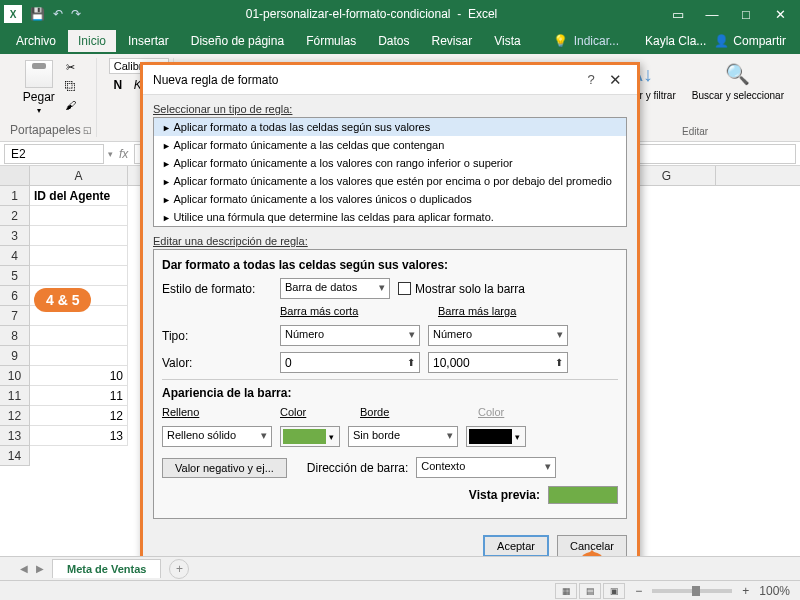 The width and height of the screenshot is (800, 600). What do you see at coordinates (452, 41) in the screenshot?
I see `tab-revisar: Revisar` at bounding box center [452, 41].